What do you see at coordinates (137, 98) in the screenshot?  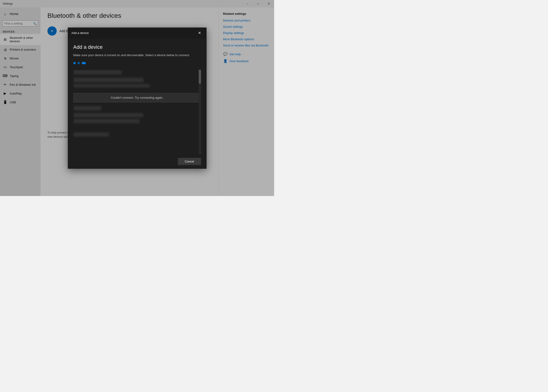 I see `add-device-modal: Add a device ✕ Add a device Make sure yo…` at bounding box center [137, 98].